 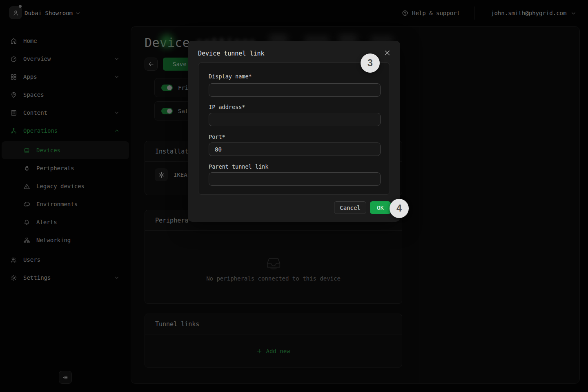 I want to click on modal-title: Device tunnel link, so click(x=231, y=53).